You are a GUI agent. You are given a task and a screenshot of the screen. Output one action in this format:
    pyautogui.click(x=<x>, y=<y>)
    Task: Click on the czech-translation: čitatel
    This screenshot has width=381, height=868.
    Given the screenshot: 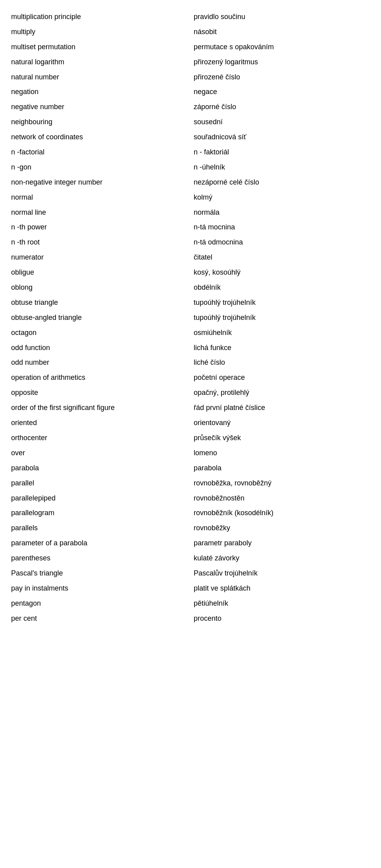 What is the action you would take?
    pyautogui.click(x=282, y=258)
    